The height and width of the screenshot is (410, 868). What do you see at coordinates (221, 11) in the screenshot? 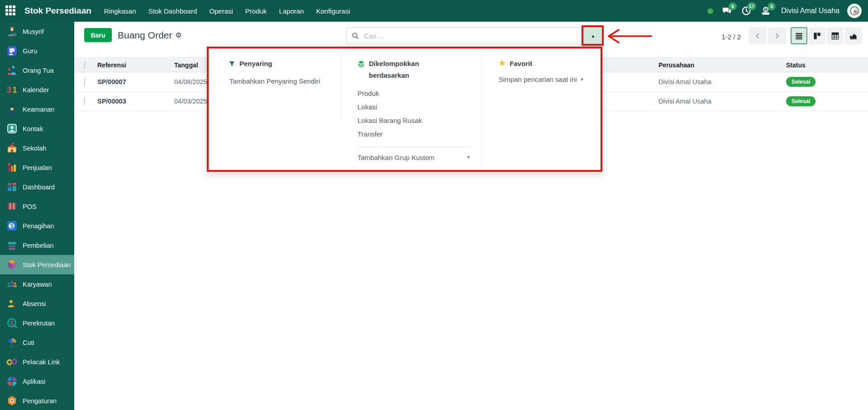
I see `menu-item-operasi: Operasi` at bounding box center [221, 11].